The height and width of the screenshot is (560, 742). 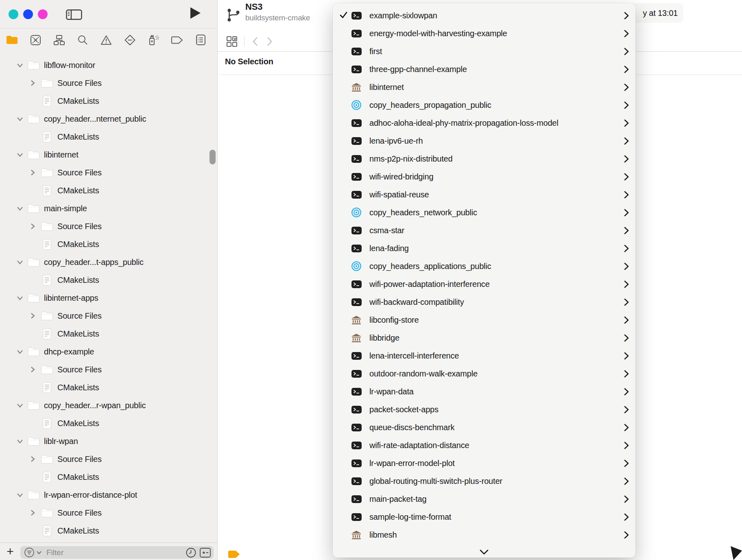 I want to click on scheme-menu-item: libinternet, so click(x=484, y=87).